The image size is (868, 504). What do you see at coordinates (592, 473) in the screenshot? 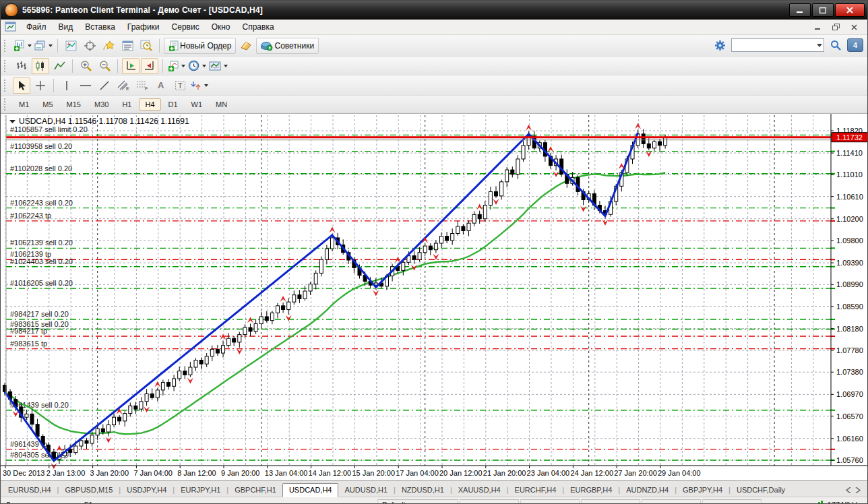
I see `time-tick-label: 24 Jan 12:00` at bounding box center [592, 473].